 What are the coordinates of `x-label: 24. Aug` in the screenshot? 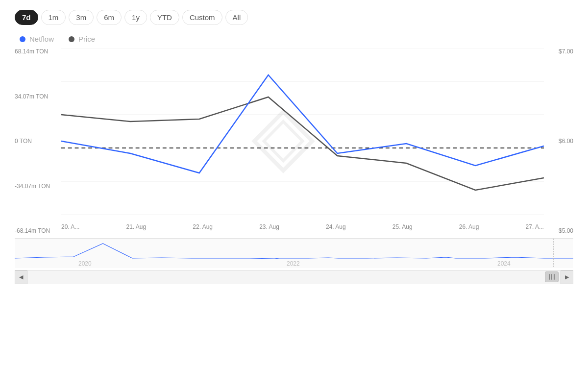 It's located at (336, 227).